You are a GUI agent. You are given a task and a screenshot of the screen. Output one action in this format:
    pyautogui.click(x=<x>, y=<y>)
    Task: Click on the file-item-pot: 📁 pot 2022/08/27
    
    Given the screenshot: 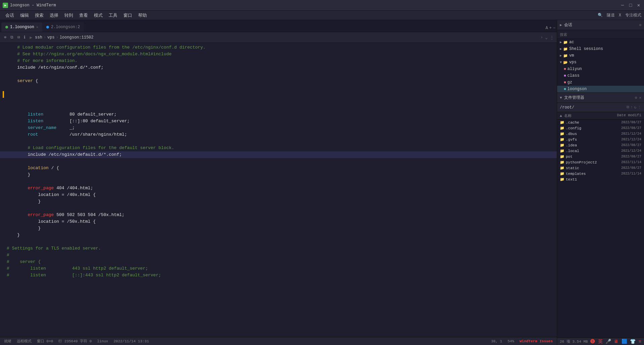 What is the action you would take?
    pyautogui.click(x=600, y=157)
    